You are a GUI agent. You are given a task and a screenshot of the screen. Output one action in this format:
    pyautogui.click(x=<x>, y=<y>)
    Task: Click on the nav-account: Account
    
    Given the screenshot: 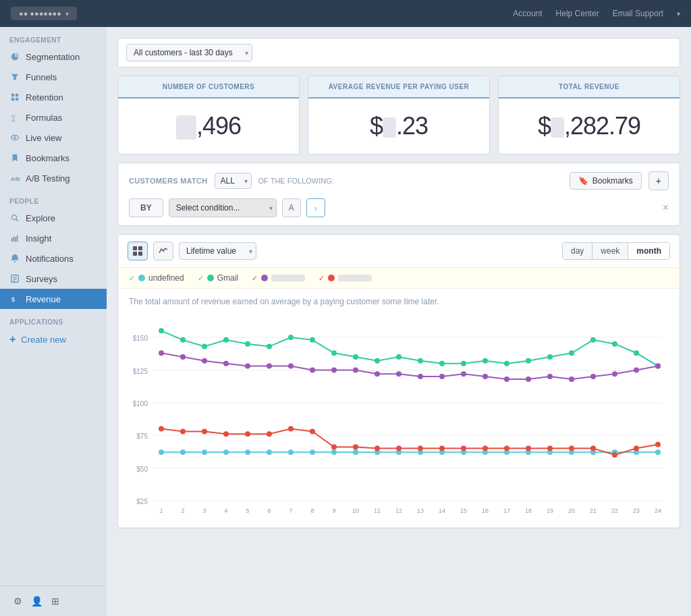 What is the action you would take?
    pyautogui.click(x=528, y=13)
    